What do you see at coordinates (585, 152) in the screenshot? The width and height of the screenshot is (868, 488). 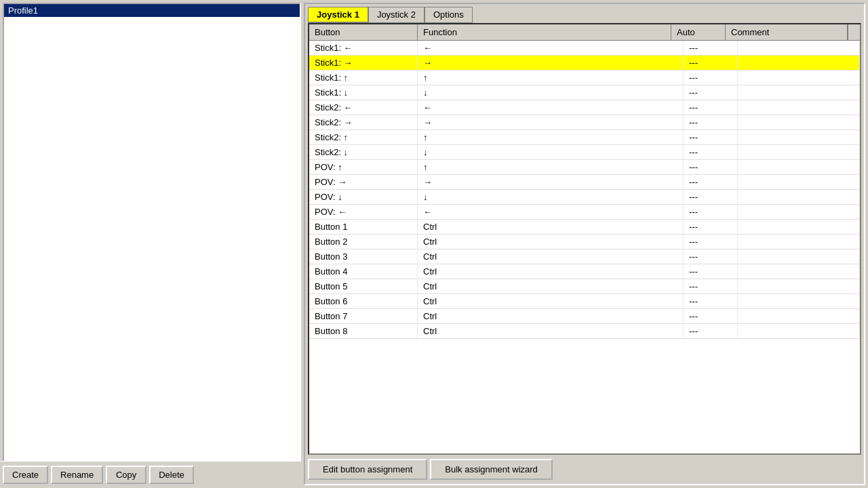 I see `table-row: Stick2: ↓ ↓ ---` at bounding box center [585, 152].